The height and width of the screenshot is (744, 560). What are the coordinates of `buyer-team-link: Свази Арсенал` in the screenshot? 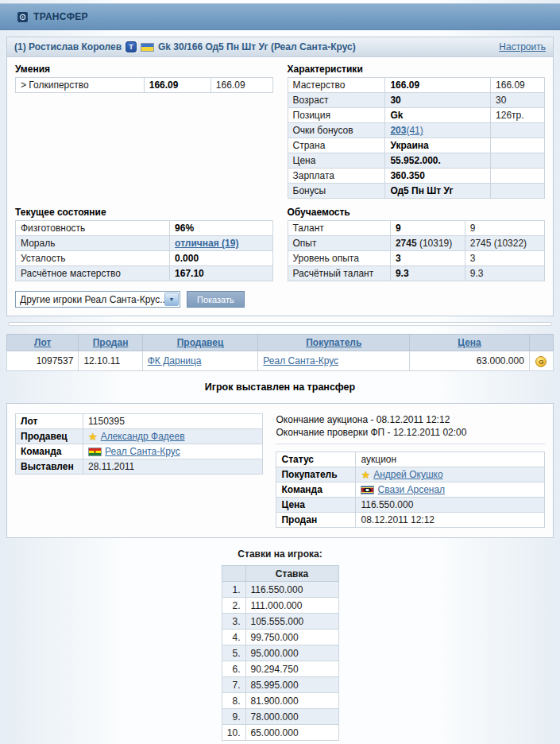 It's located at (411, 490).